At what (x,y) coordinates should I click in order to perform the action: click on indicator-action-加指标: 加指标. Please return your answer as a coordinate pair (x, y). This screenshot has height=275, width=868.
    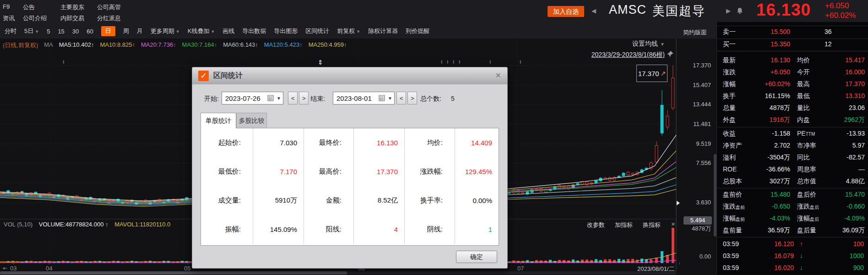
    Looking at the image, I should click on (624, 225).